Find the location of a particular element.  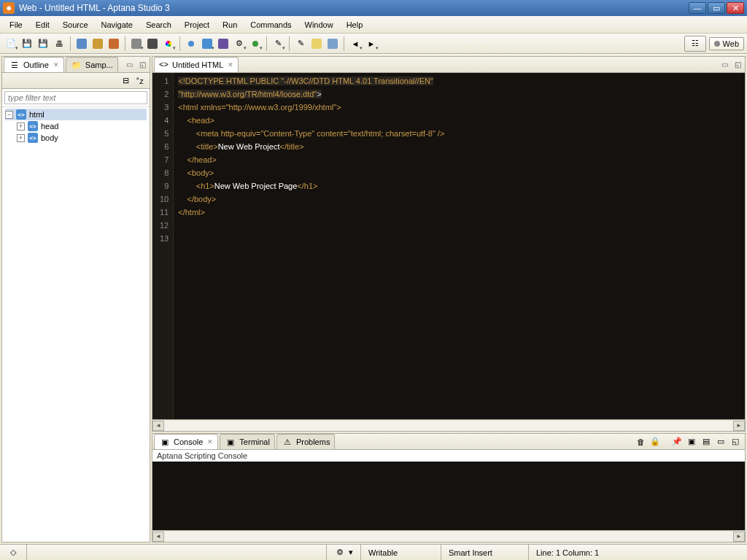

expand-icon: − is located at coordinates (9, 115).